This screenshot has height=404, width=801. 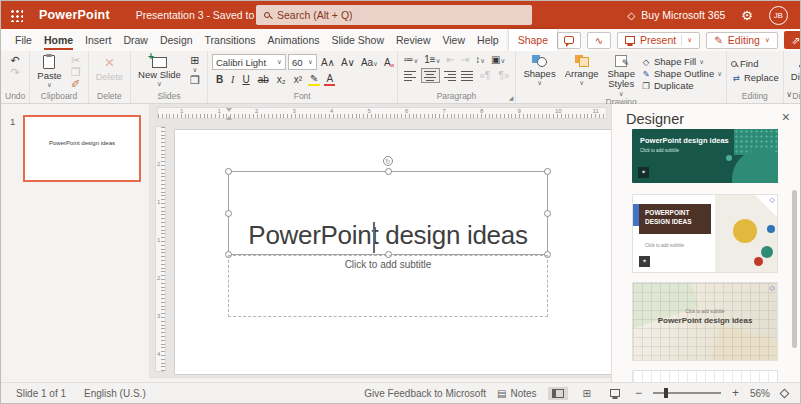 What do you see at coordinates (388, 161) in the screenshot?
I see `rotation-handle: ↻` at bounding box center [388, 161].